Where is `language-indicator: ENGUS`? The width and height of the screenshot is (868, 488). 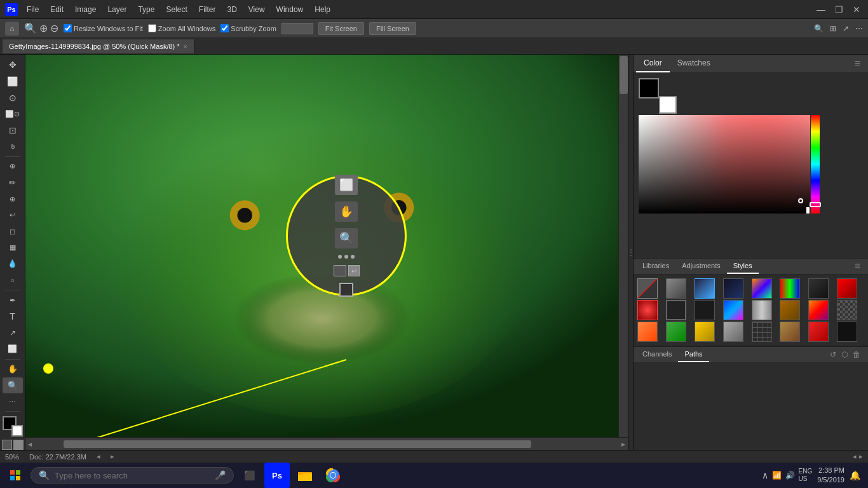 language-indicator: ENGUS is located at coordinates (806, 475).